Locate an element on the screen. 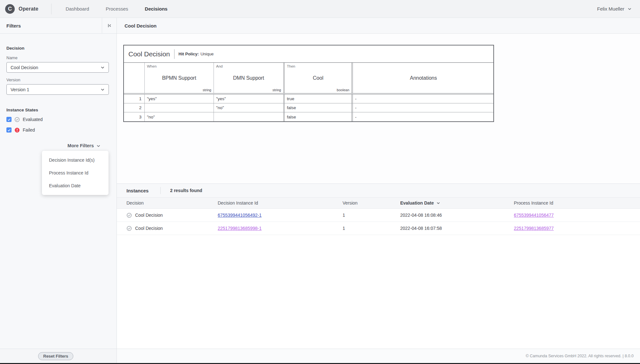  decision-panel-title: Cool Decision is located at coordinates (137, 26).